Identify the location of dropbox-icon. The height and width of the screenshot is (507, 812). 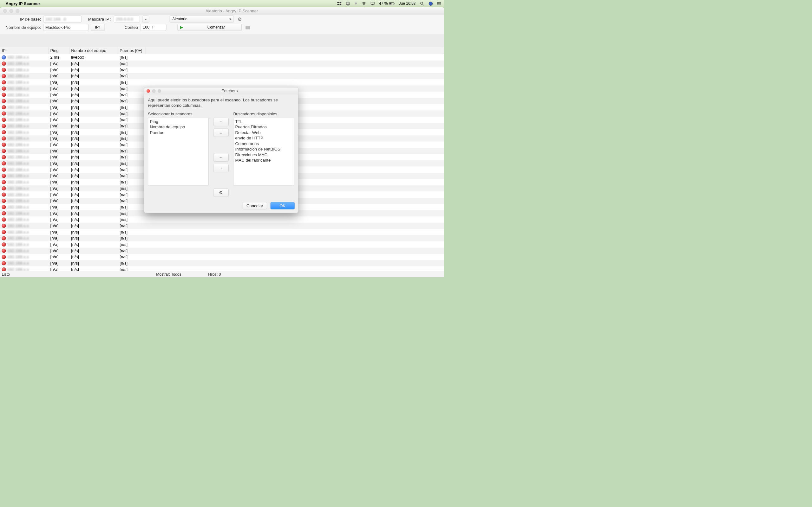
(340, 3).